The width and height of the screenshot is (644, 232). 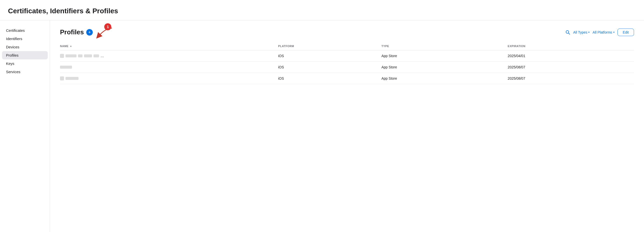 What do you see at coordinates (600, 32) in the screenshot?
I see `content-header-right: All Types ▾ All Platforms ▾ Edit` at bounding box center [600, 32].